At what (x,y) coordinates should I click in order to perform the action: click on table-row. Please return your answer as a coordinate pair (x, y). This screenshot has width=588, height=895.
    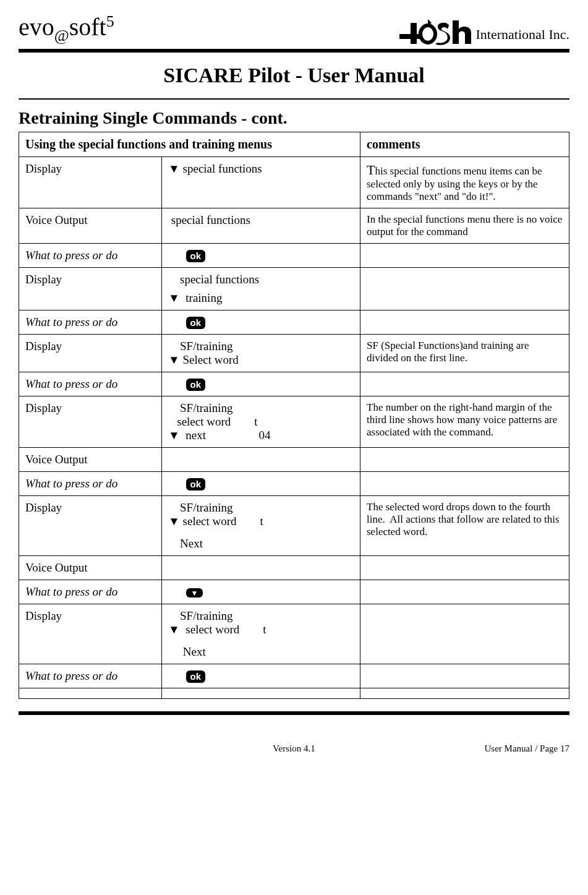
    Looking at the image, I should click on (294, 694).